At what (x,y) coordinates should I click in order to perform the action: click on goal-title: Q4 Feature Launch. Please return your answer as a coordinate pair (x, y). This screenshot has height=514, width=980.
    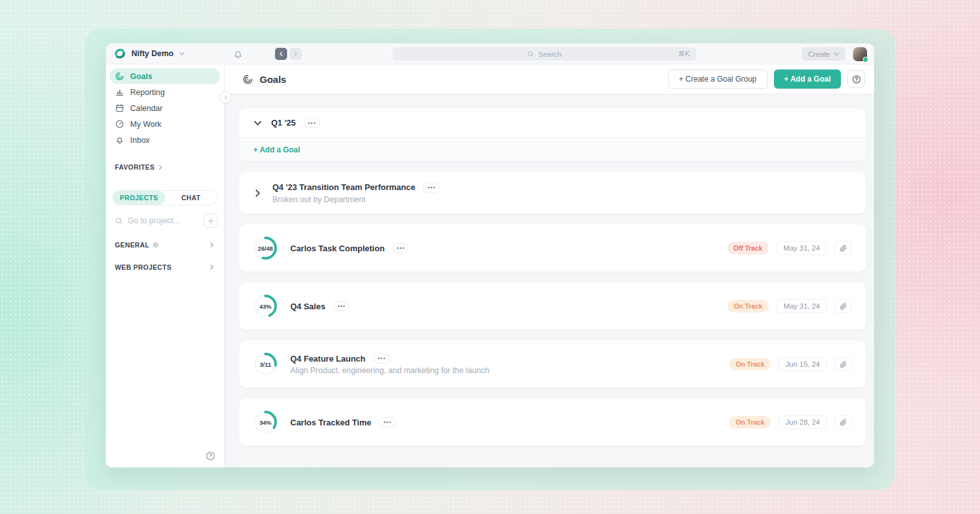
    Looking at the image, I should click on (328, 358).